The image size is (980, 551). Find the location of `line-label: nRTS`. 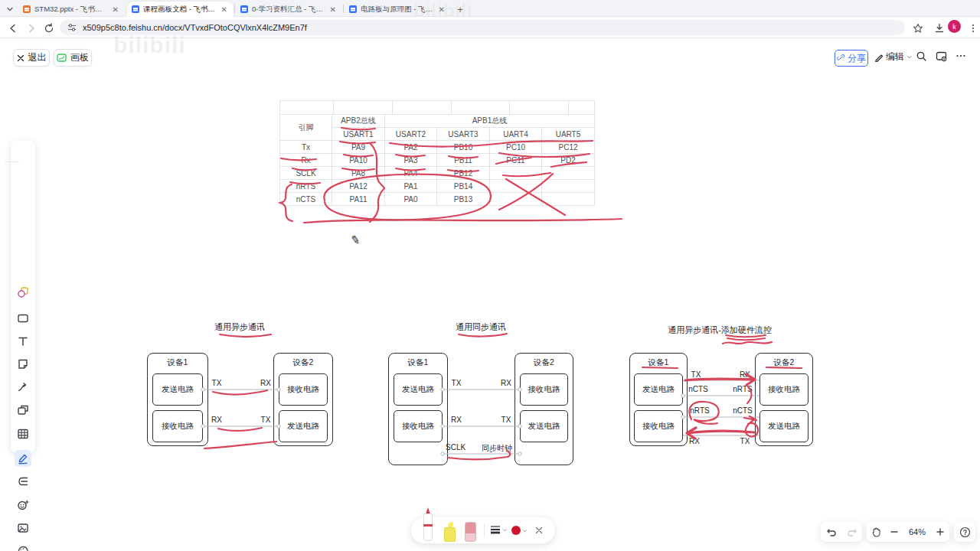

line-label: nRTS is located at coordinates (743, 389).